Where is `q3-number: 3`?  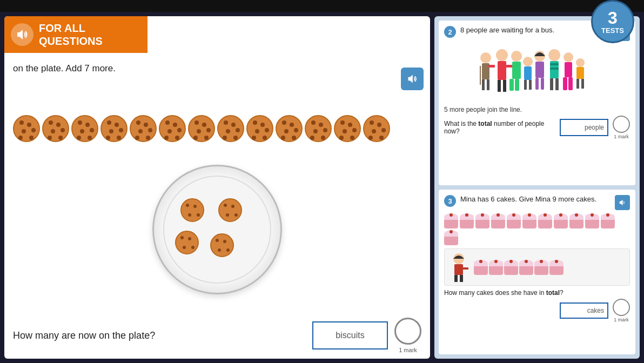 q3-number: 3 is located at coordinates (450, 201).